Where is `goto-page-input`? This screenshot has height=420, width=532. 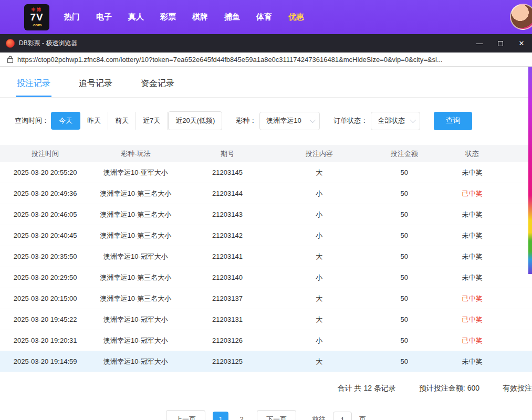 goto-page-input is located at coordinates (342, 416).